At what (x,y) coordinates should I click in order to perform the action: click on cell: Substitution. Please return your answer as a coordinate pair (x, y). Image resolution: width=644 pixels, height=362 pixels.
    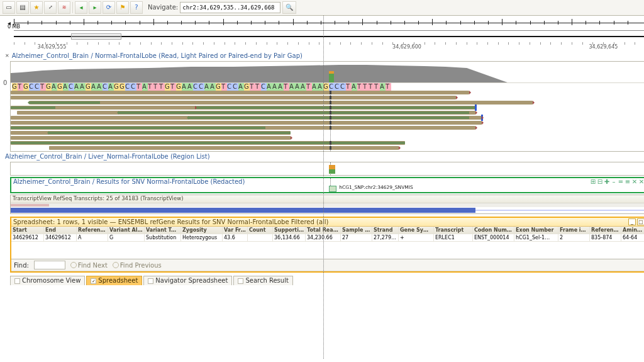
    Looking at the image, I should click on (163, 238).